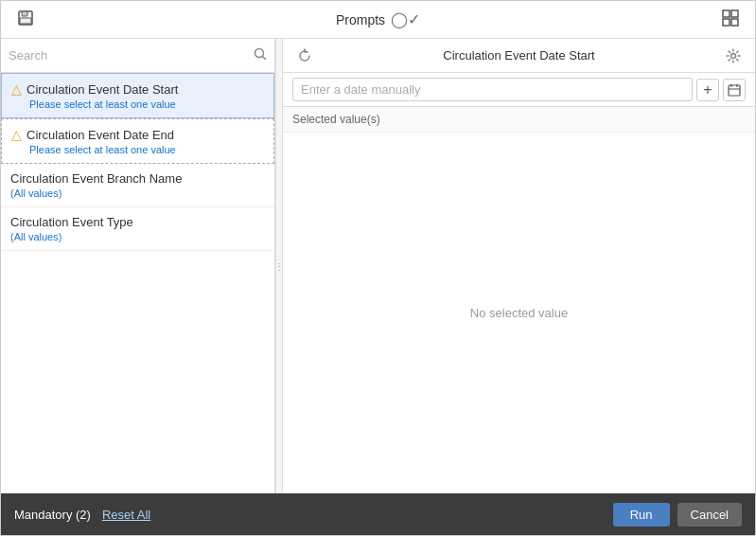 The image size is (756, 536). What do you see at coordinates (138, 56) in the screenshot?
I see `search-bar` at bounding box center [138, 56].